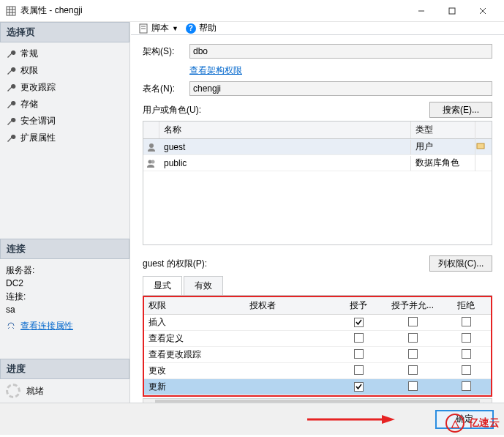 This screenshot has width=504, height=437. What do you see at coordinates (289, 306) in the screenshot?
I see `col-grantor: 授权者` at bounding box center [289, 306].